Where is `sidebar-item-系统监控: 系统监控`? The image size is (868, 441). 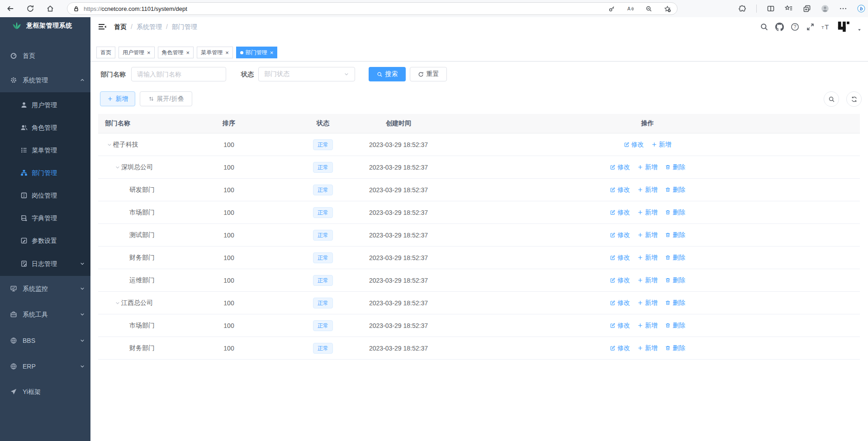 sidebar-item-系统监控: 系统监控 is located at coordinates (45, 289).